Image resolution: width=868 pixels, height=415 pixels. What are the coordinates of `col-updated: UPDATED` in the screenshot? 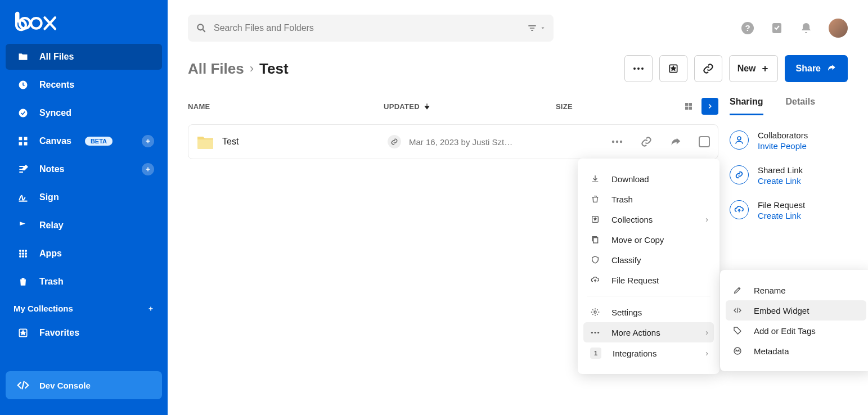 It's located at (456, 107).